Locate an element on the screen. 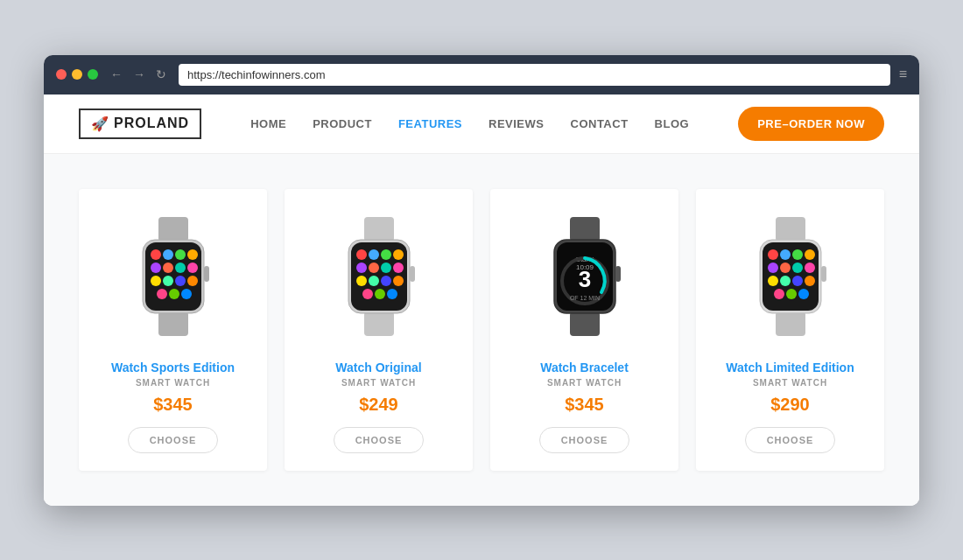  preorder-button: PRE–ORDER NOW is located at coordinates (811, 124).